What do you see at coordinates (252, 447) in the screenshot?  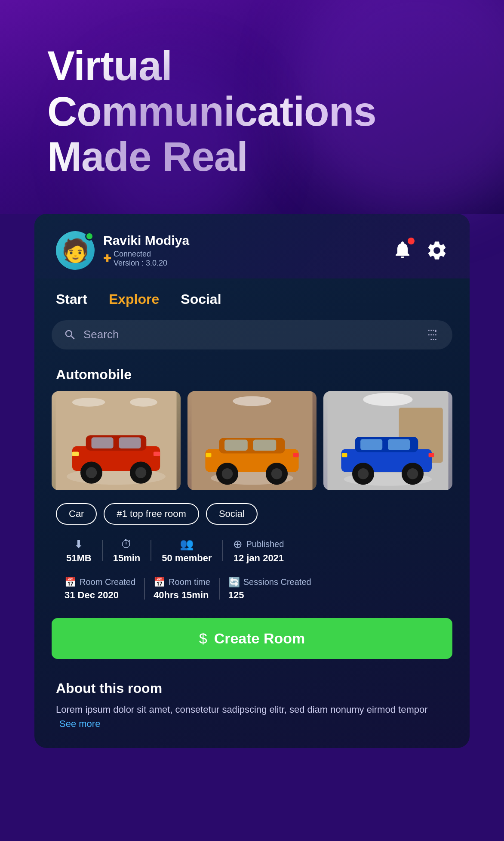 I see `room-images` at bounding box center [252, 447].